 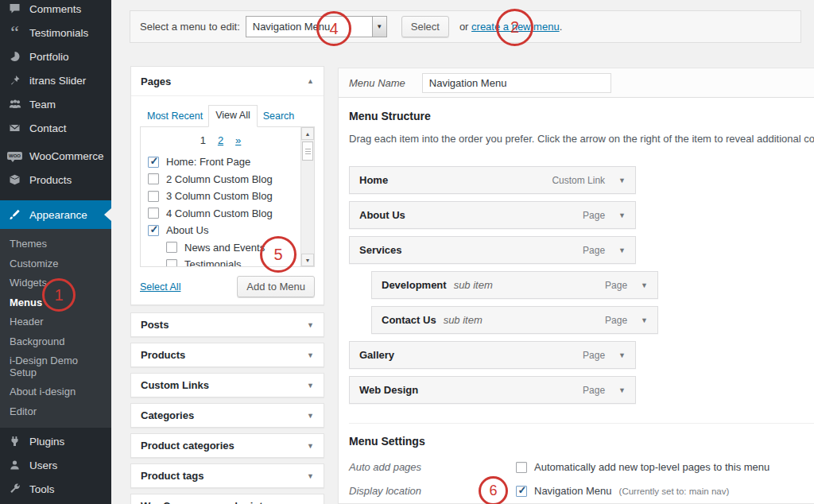 What do you see at coordinates (227, 445) in the screenshot?
I see `accordion-product-categories: Product categories ▼` at bounding box center [227, 445].